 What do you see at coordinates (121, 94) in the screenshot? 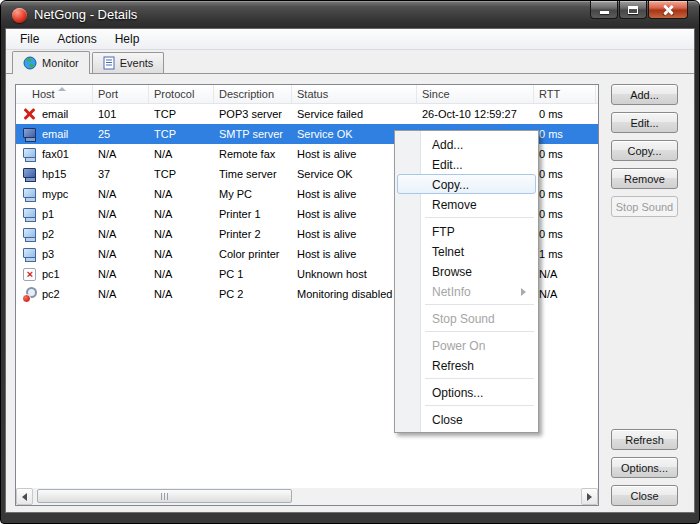
I see `column-header-port: Port` at bounding box center [121, 94].